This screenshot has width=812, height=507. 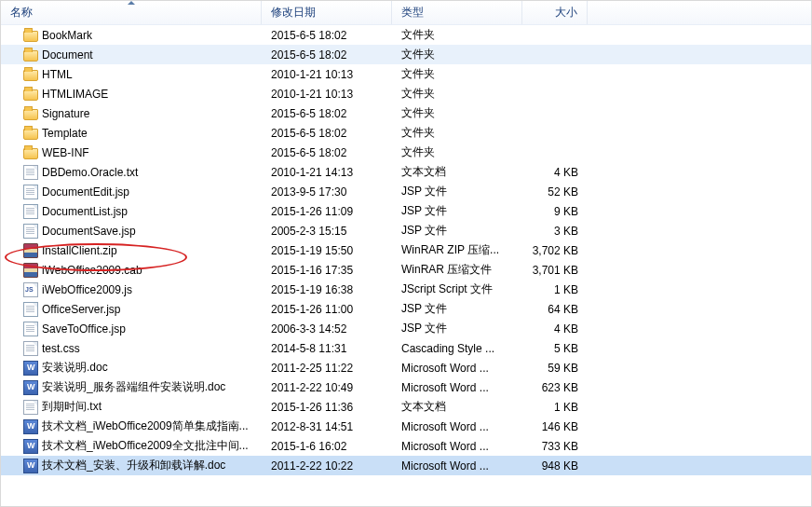 I want to click on file-icon, so click(x=31, y=172).